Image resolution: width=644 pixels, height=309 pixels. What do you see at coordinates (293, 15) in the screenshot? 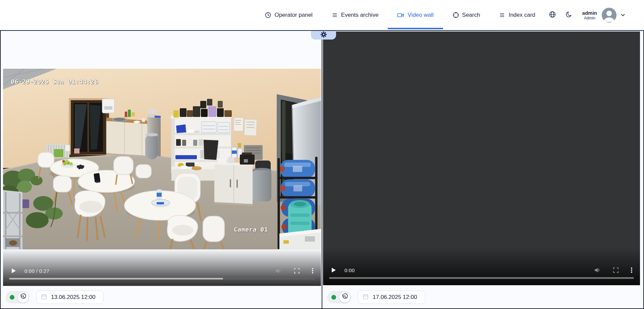
I see `tab-label: Operator panel` at bounding box center [293, 15].